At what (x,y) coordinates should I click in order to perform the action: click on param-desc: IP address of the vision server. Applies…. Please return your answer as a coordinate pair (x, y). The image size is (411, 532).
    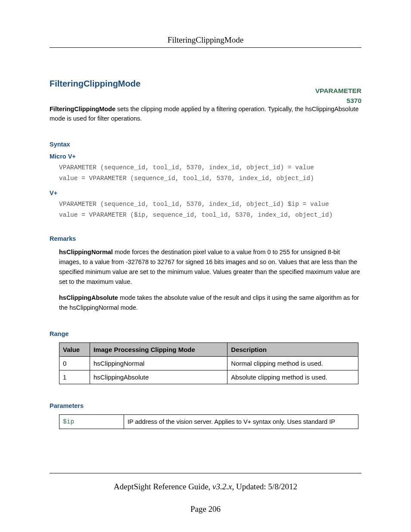
    Looking at the image, I should click on (241, 421).